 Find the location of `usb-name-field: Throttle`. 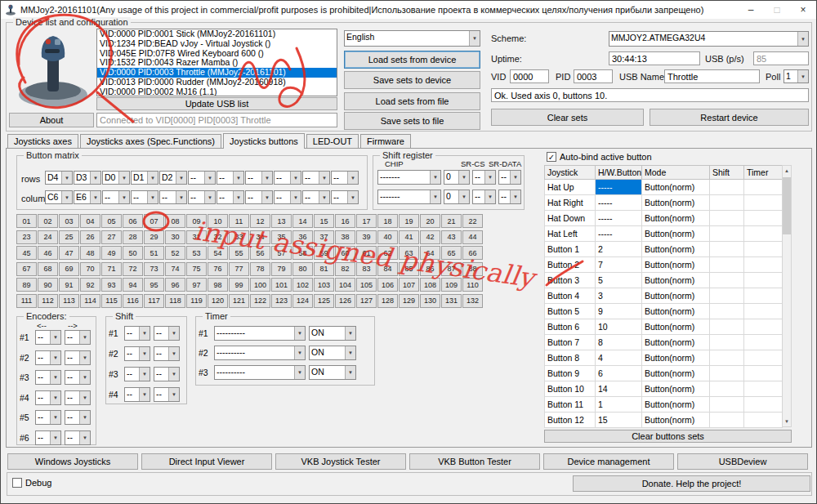

usb-name-field: Throttle is located at coordinates (712, 77).